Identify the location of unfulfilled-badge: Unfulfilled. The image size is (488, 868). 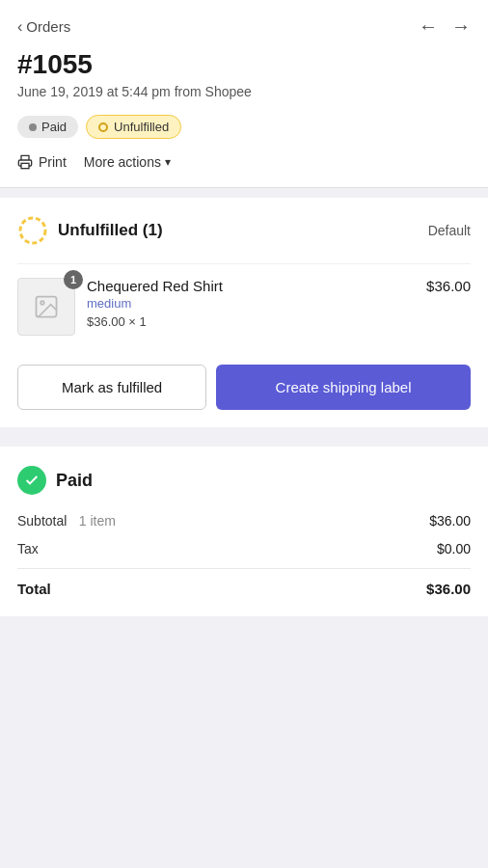
(133, 127).